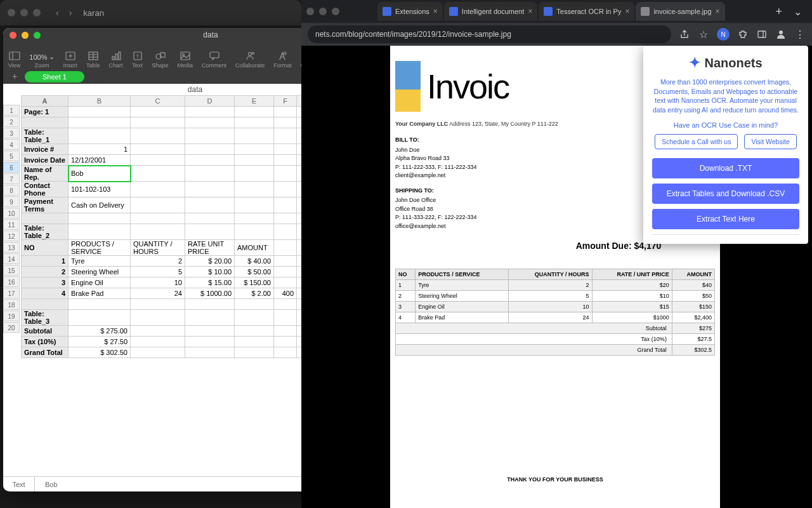 This screenshot has height=508, width=812. I want to click on row-header: 4, so click(11, 145).